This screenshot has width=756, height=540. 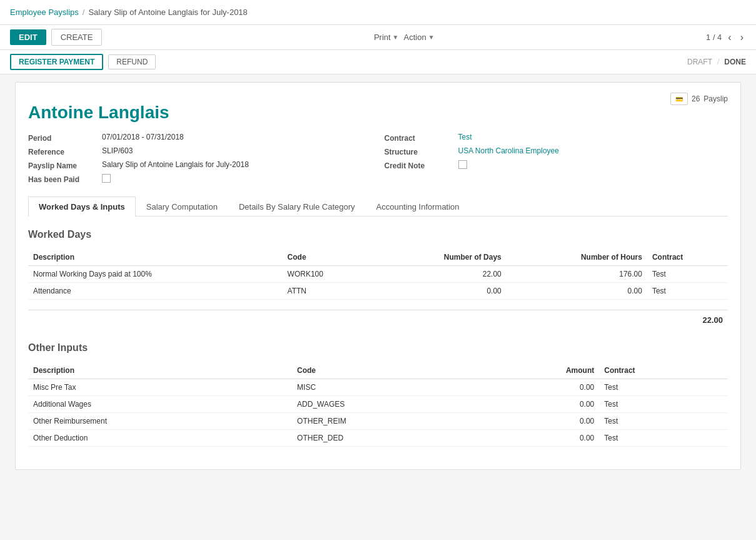 What do you see at coordinates (700, 62) in the screenshot?
I see `status-draft: DRAFT` at bounding box center [700, 62].